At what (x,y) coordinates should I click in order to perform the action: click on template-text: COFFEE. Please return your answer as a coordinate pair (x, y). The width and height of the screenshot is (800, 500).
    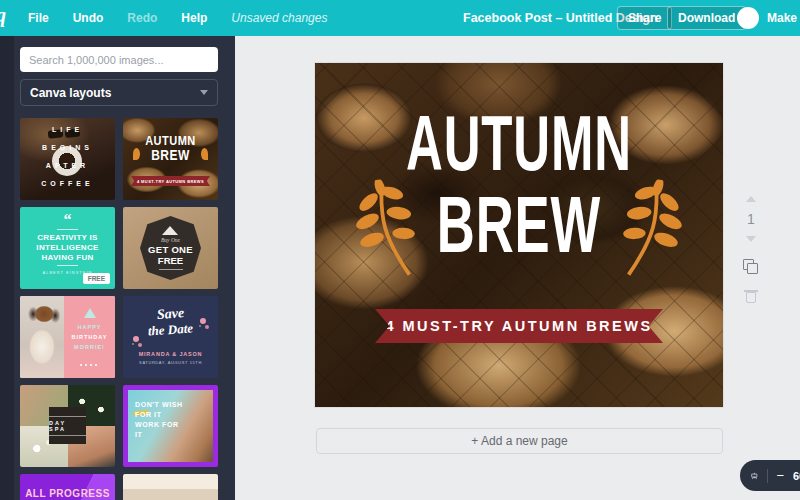
    Looking at the image, I should click on (68, 184).